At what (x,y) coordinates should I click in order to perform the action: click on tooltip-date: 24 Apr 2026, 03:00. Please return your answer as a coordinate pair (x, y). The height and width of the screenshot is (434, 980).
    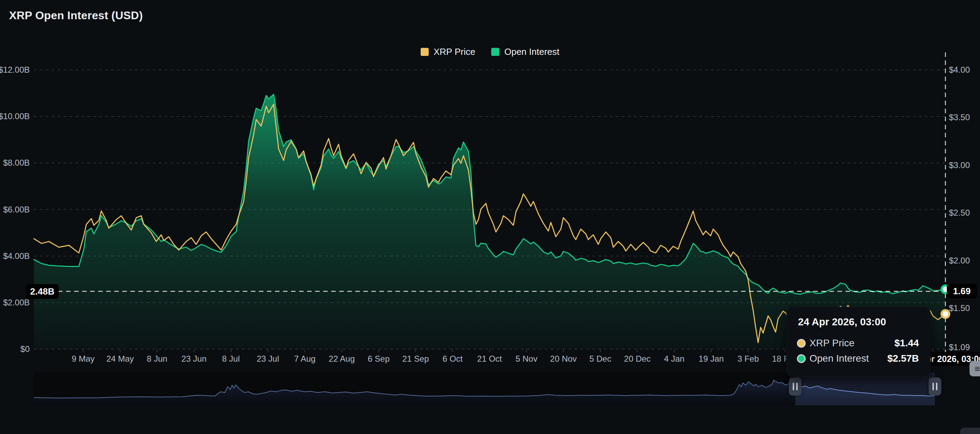
    Looking at the image, I should click on (858, 322).